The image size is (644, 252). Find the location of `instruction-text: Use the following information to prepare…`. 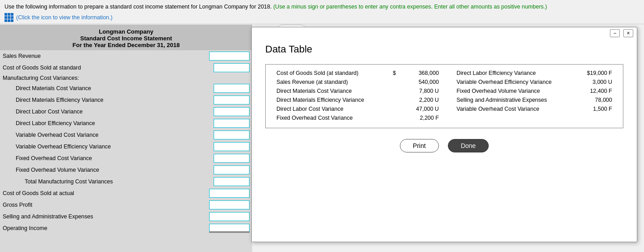

instruction-text: Use the following information to prepare… is located at coordinates (322, 6).